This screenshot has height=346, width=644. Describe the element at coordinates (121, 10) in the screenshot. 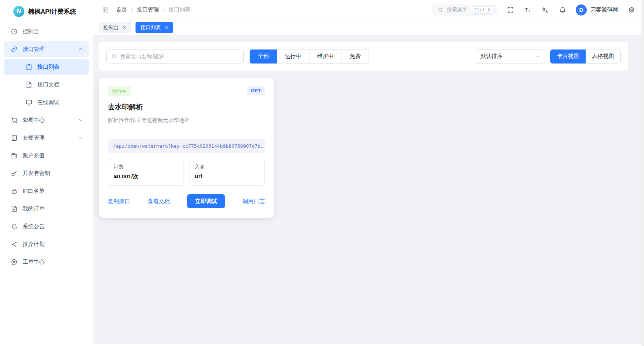

I see `breadcrumb-item: 首页` at that location.